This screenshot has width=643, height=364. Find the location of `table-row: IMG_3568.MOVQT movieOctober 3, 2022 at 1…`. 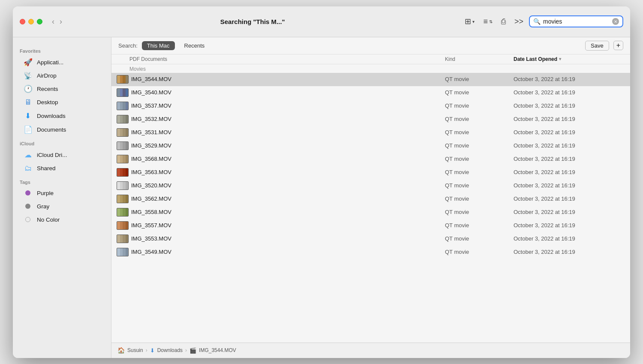

table-row: IMG_3568.MOVQT movieOctober 3, 2022 at 1… is located at coordinates (371, 159).